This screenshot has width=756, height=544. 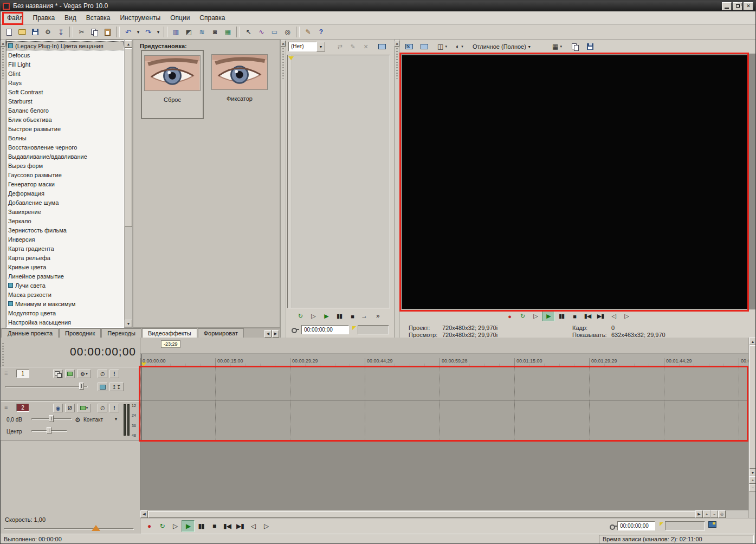 What do you see at coordinates (65, 129) in the screenshot?
I see `effect-list-item: Быстрое размытие` at bounding box center [65, 129].